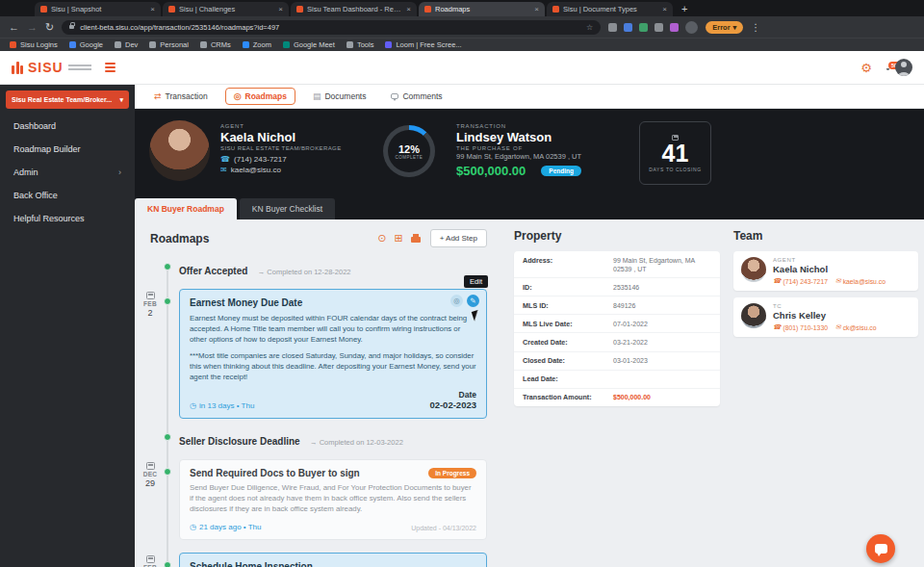 Image resolution: width=924 pixels, height=567 pixels. What do you see at coordinates (340, 96) in the screenshot?
I see `tab-documents: ▤ Documents` at bounding box center [340, 96].